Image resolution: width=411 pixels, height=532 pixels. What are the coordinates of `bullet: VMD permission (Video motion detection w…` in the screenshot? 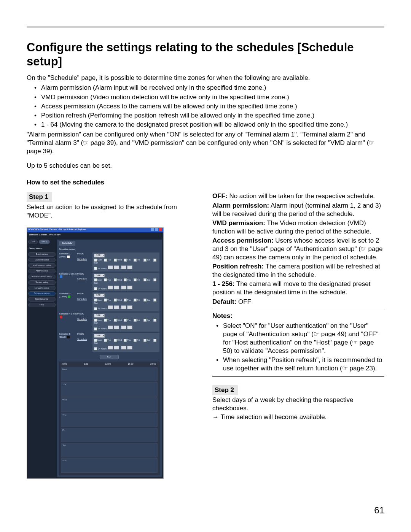 It's located at (213, 97).